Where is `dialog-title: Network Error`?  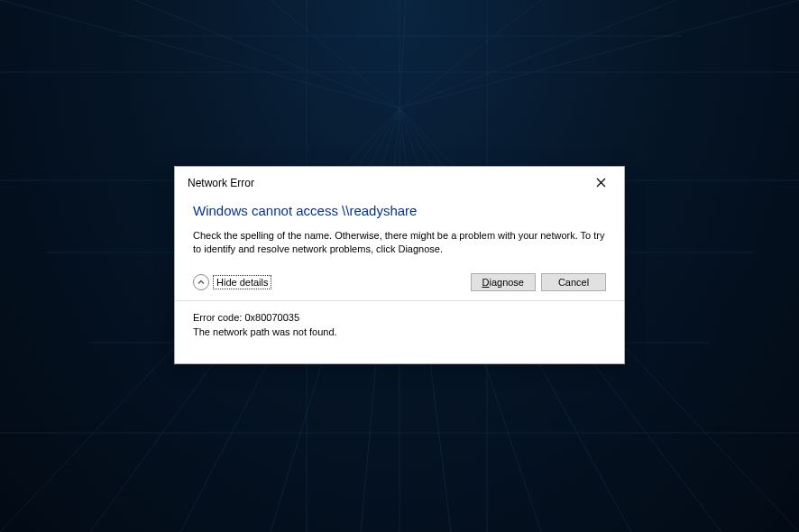 dialog-title: Network Error is located at coordinates (221, 183).